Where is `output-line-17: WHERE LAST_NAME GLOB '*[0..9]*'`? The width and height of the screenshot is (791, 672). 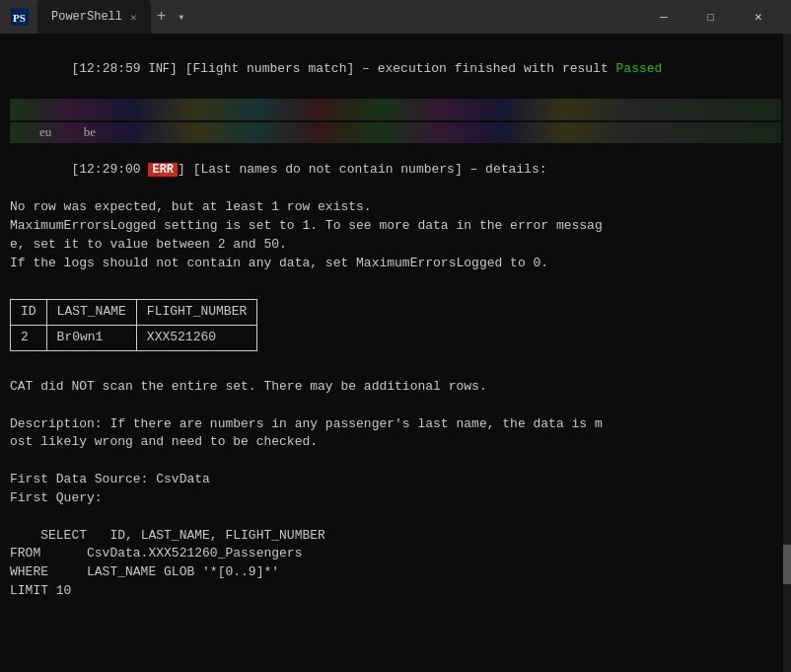 output-line-17: WHERE LAST_NAME GLOB '*[0..9]*' is located at coordinates (396, 572).